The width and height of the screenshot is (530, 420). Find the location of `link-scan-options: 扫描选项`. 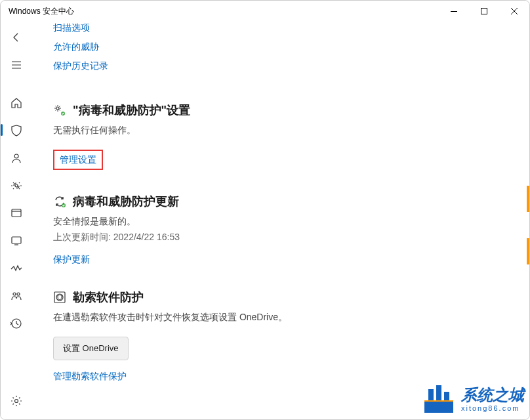

link-scan-options: 扫描选项 is located at coordinates (71, 28).